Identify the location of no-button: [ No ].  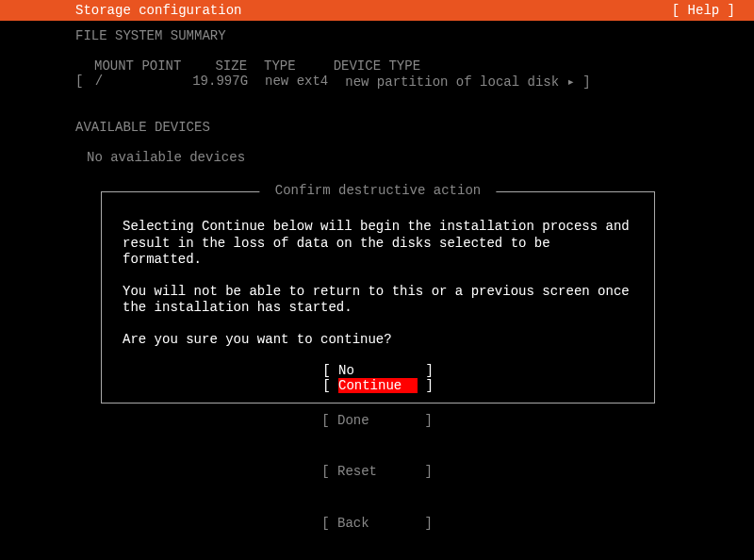
(378, 371).